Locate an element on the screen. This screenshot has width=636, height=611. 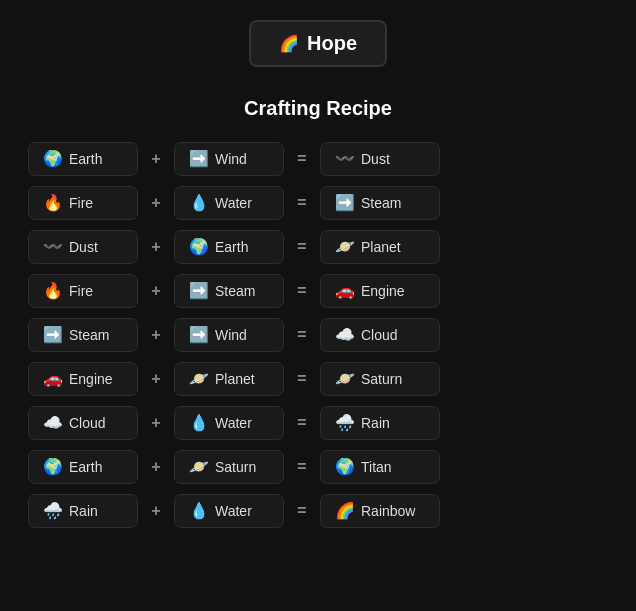
result-name: Engine is located at coordinates (383, 291).